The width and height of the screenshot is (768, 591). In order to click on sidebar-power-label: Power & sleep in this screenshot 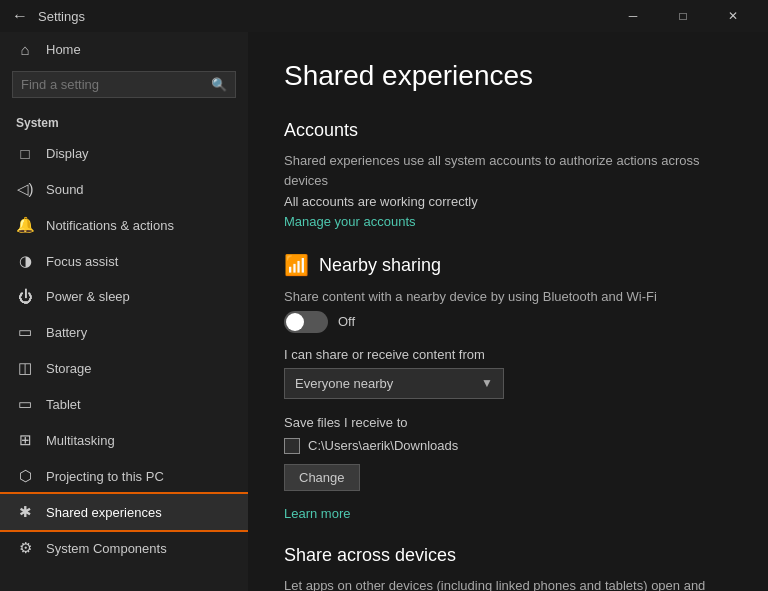, I will do `click(88, 296)`.